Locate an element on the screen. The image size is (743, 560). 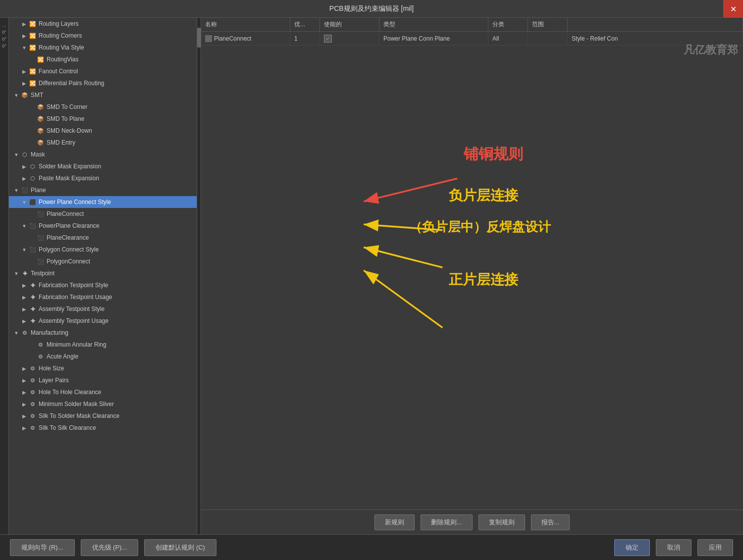
cell-type: Power Plane Conn Plane is located at coordinates (434, 39).